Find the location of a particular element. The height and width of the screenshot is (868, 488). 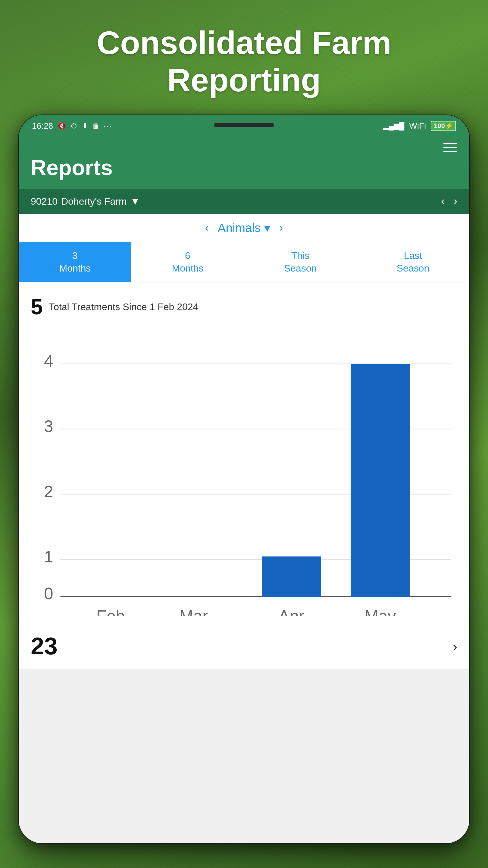

trash-icon: 🗑 is located at coordinates (96, 126).